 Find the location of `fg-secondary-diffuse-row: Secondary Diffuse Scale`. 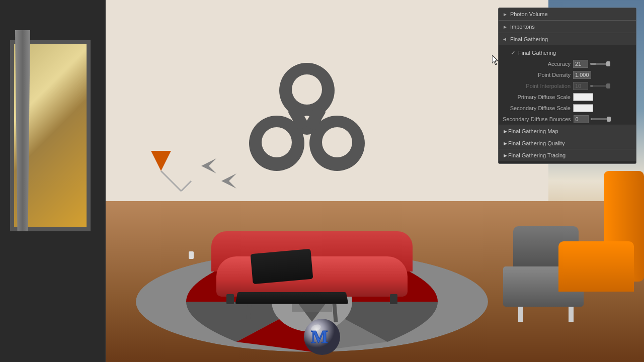

fg-secondary-diffuse-row: Secondary Diffuse Scale is located at coordinates (568, 108).